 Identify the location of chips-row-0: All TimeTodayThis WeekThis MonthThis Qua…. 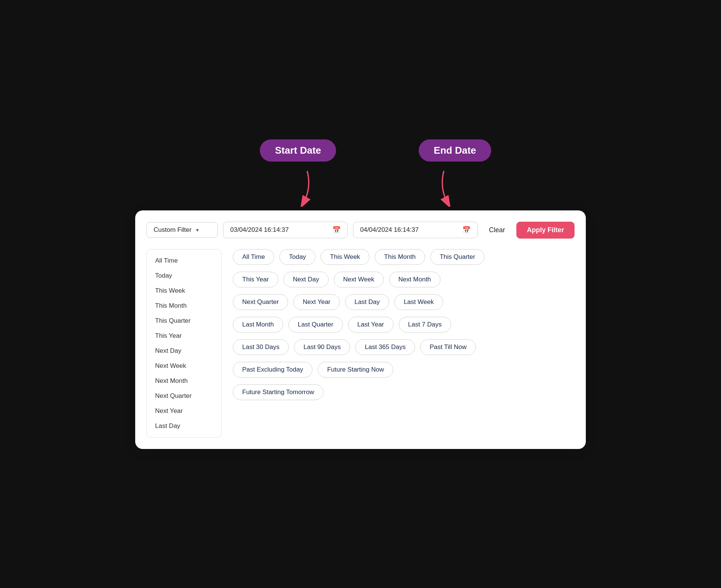
(404, 257).